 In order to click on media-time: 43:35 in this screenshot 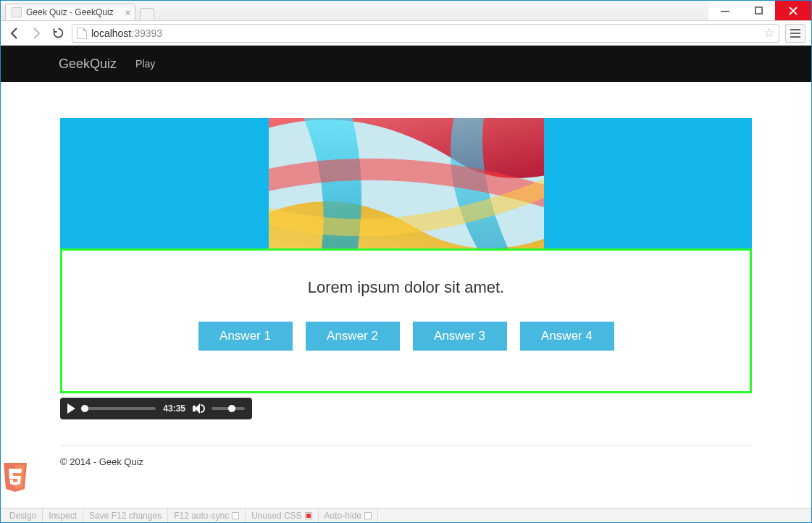, I will do `click(174, 409)`.